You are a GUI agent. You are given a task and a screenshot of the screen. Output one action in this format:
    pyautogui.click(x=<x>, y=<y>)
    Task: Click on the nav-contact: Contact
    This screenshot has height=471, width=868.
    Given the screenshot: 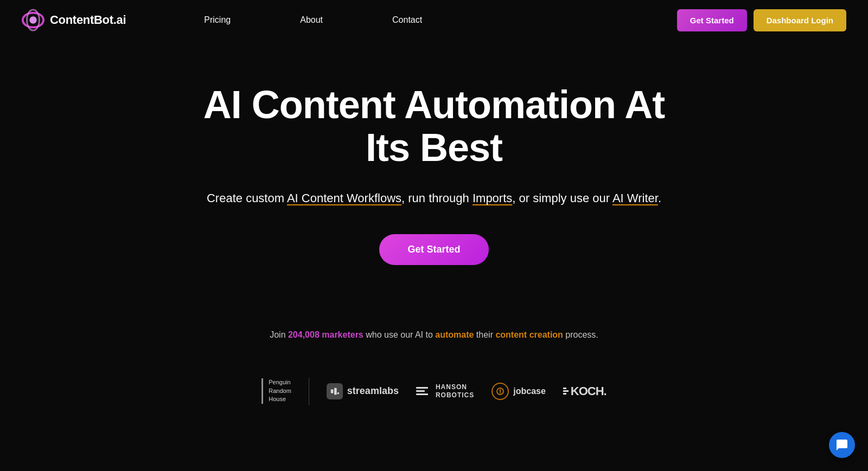 What is the action you would take?
    pyautogui.click(x=407, y=20)
    